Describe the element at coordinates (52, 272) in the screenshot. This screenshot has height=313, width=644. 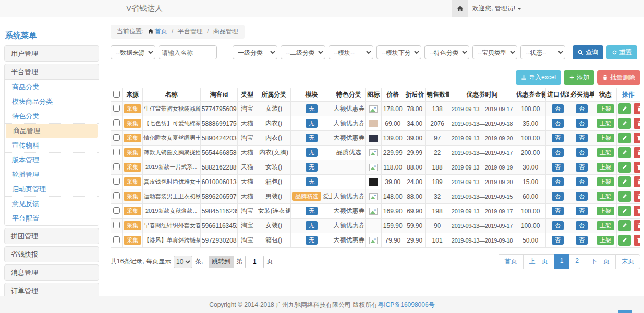
I see `sidebar-group-header: 消息管理` at that location.